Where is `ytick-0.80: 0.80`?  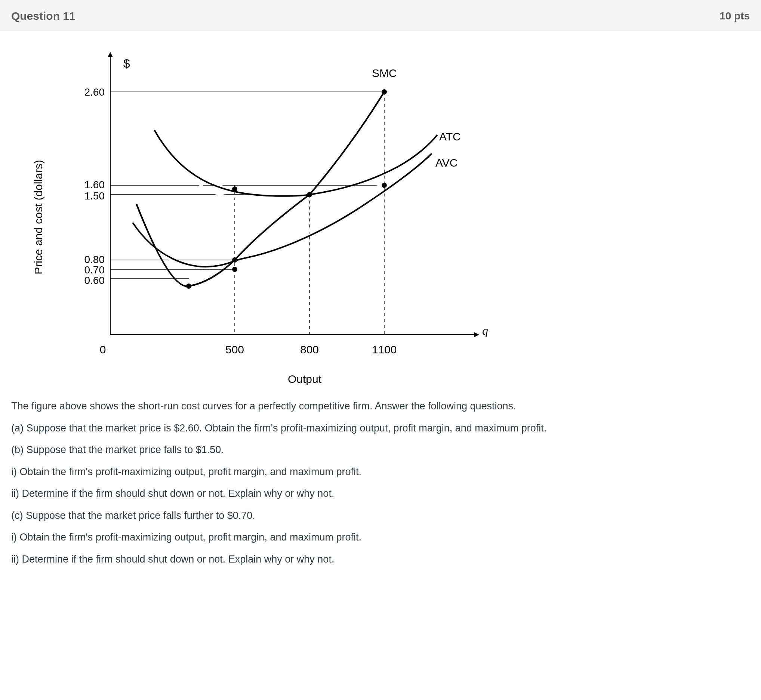 ytick-0.80: 0.80 is located at coordinates (95, 259).